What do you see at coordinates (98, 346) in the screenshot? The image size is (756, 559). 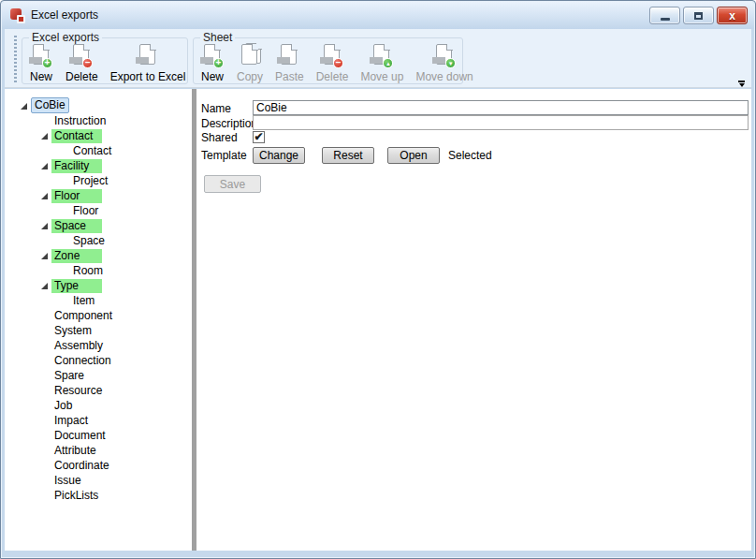 I see `tree-item-assembly: Assembly` at bounding box center [98, 346].